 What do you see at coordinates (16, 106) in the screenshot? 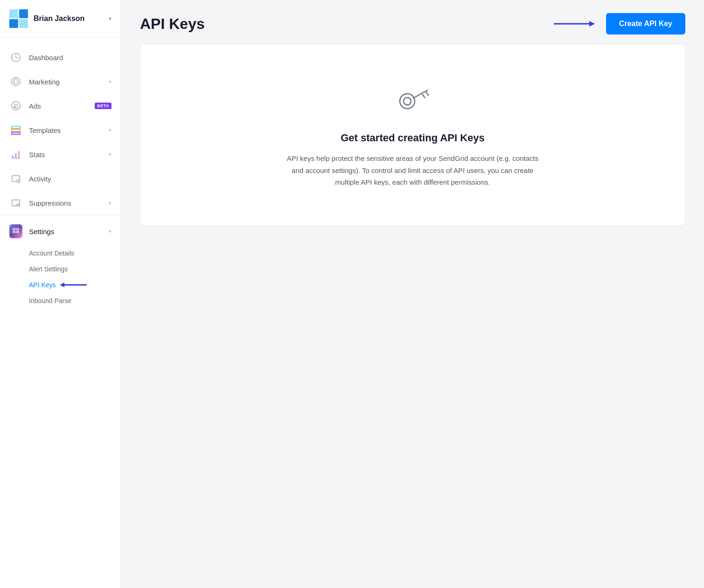
I see `ads-icon` at bounding box center [16, 106].